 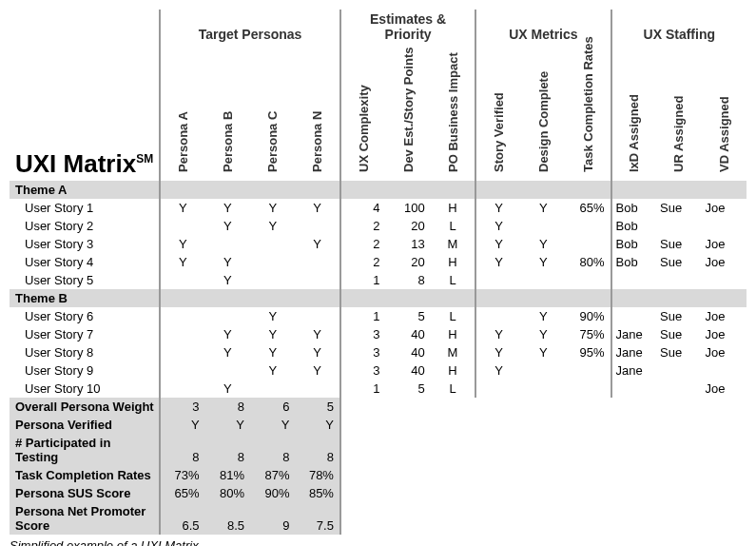 I want to click on ur-cell: Sue, so click(x=679, y=263).